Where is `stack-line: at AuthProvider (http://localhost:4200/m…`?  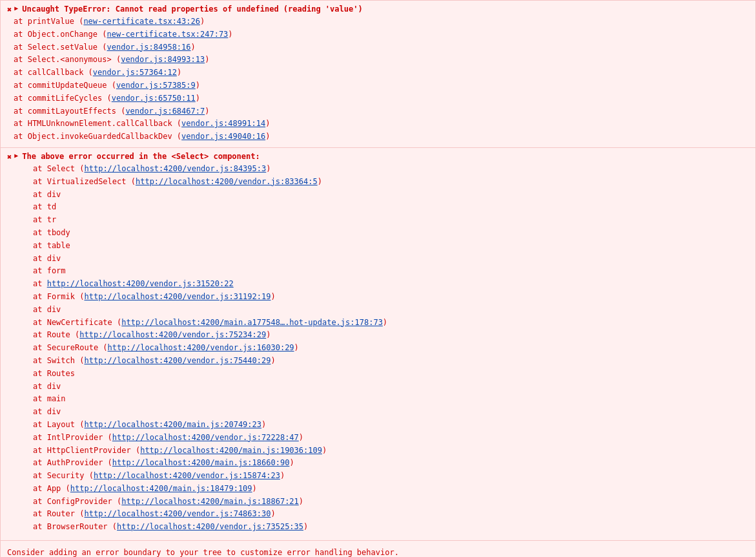
stack-line: at AuthProvider (http://localhost:4200/m… is located at coordinates (391, 463).